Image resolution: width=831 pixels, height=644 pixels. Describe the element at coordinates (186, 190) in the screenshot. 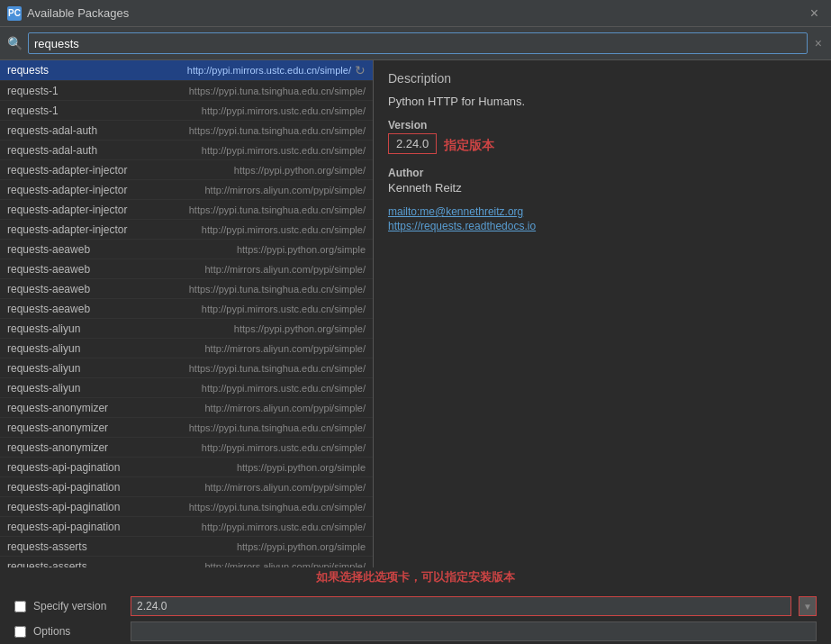

I see `package-item: requests-adapter-injectorhttp://mirrors.…` at that location.